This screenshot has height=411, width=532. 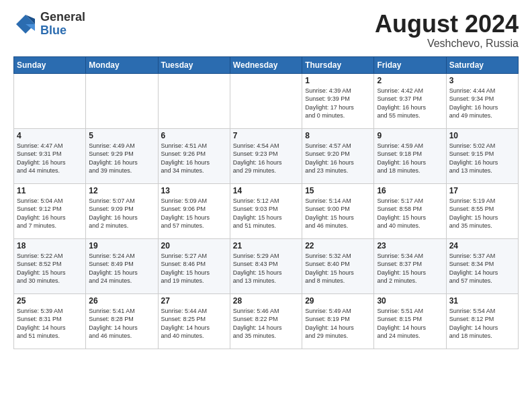 What do you see at coordinates (194, 158) in the screenshot?
I see `day-info: Sunrise: 4:51 AM Sunset: 9:26 PM Dayligh…` at bounding box center [194, 158].